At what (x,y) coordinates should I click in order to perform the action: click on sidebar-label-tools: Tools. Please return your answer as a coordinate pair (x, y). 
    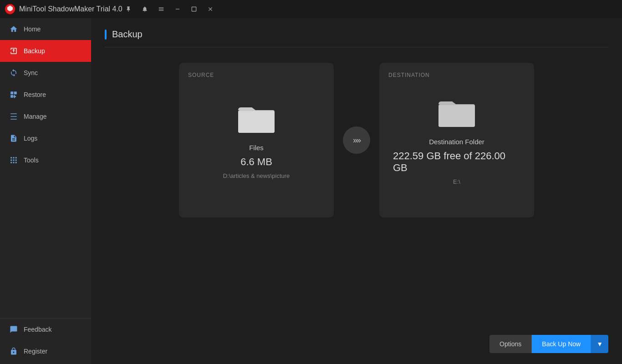
    Looking at the image, I should click on (31, 160).